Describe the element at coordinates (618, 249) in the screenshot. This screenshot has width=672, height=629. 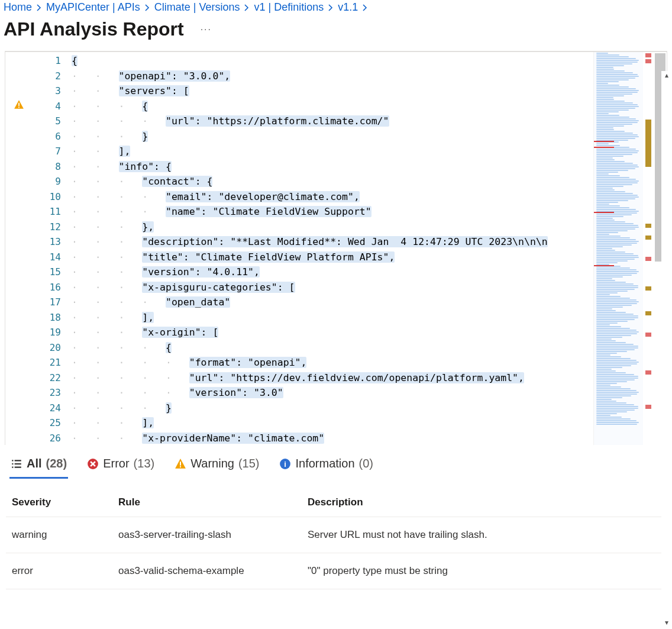
I see `minimap` at that location.